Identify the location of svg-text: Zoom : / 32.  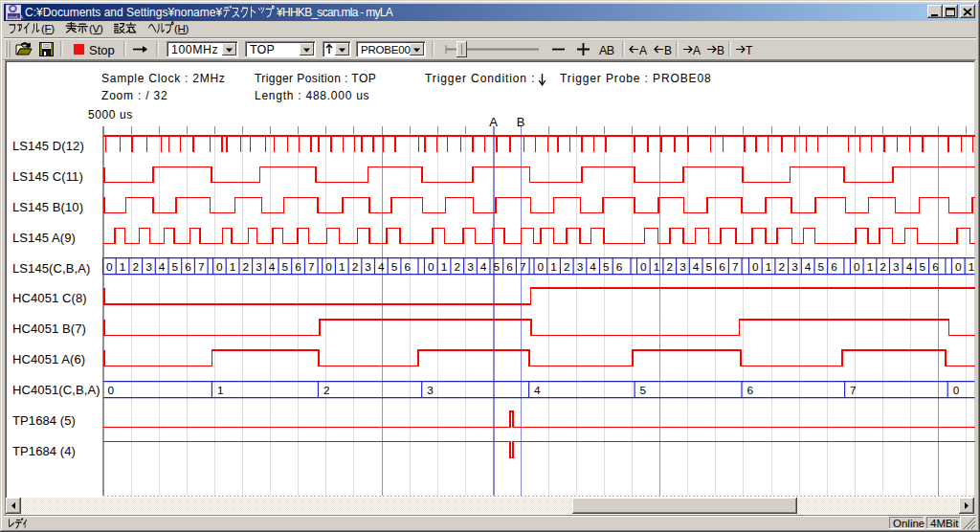
(135, 96).